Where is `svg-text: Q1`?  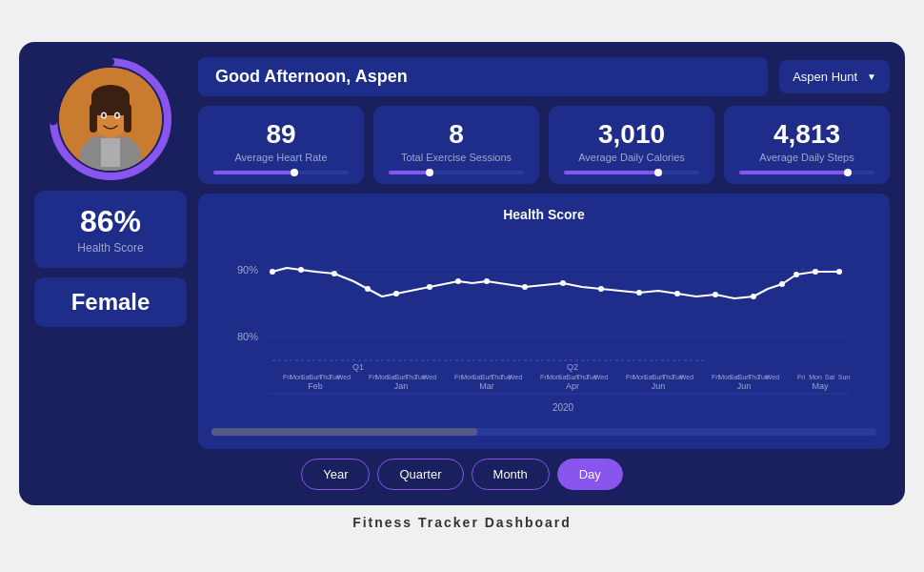 svg-text: Q1 is located at coordinates (358, 367).